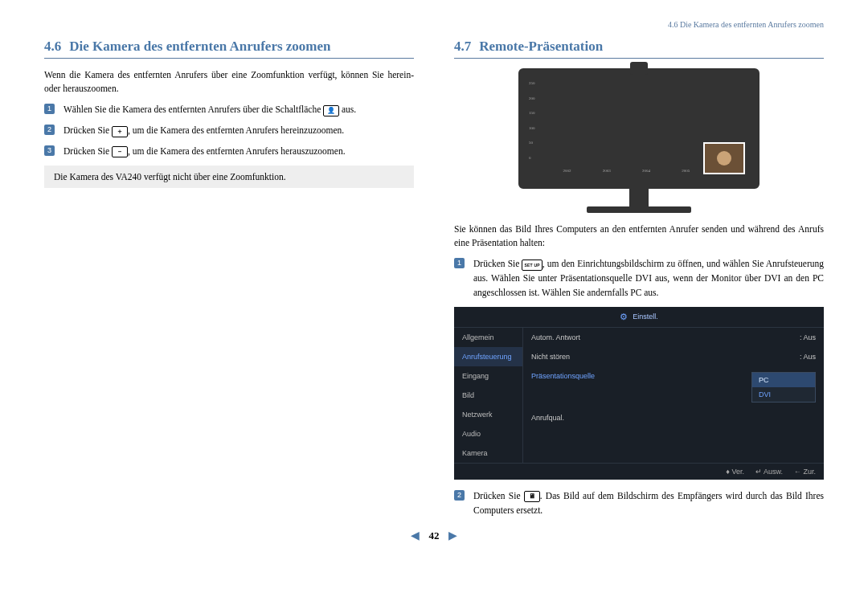  I want to click on step-4-6-1-post: aus., so click(347, 109).